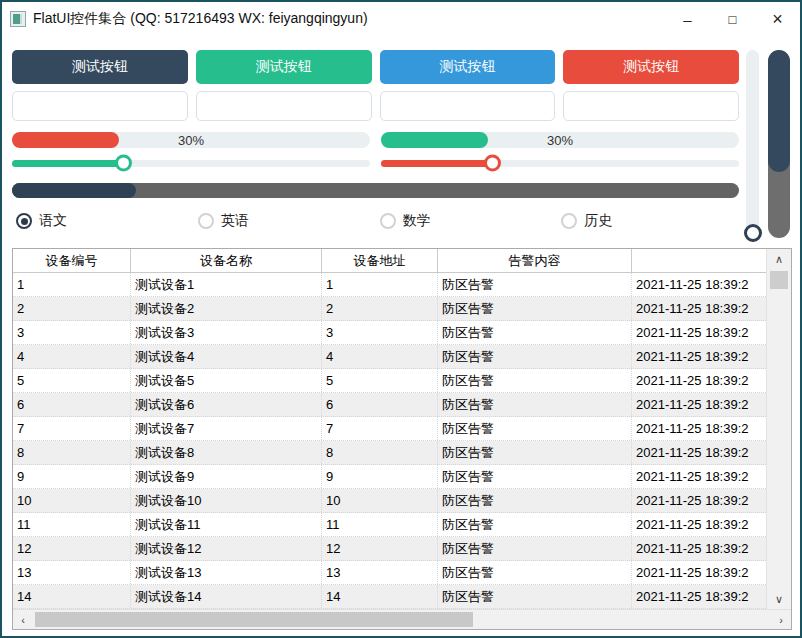  Describe the element at coordinates (226, 261) in the screenshot. I see `column-header-2: 设备名称` at that location.